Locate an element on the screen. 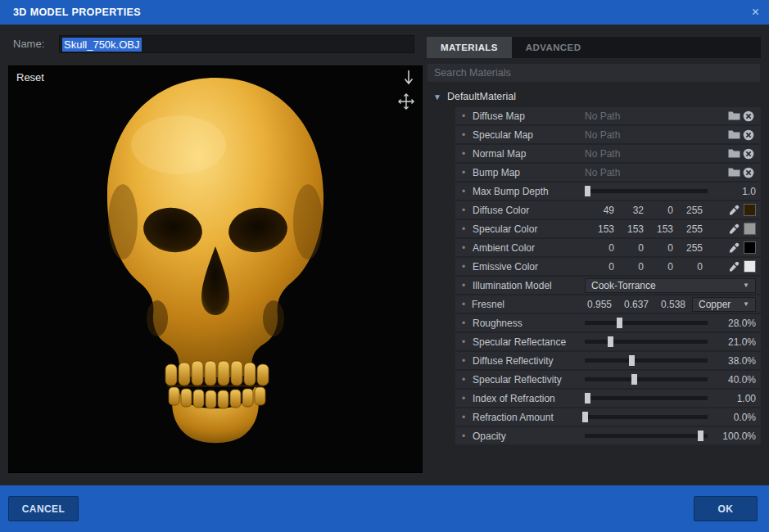 The width and height of the screenshot is (769, 532). row-diffuse-color: • Diffuse Color 49 32 0 255 is located at coordinates (608, 210).